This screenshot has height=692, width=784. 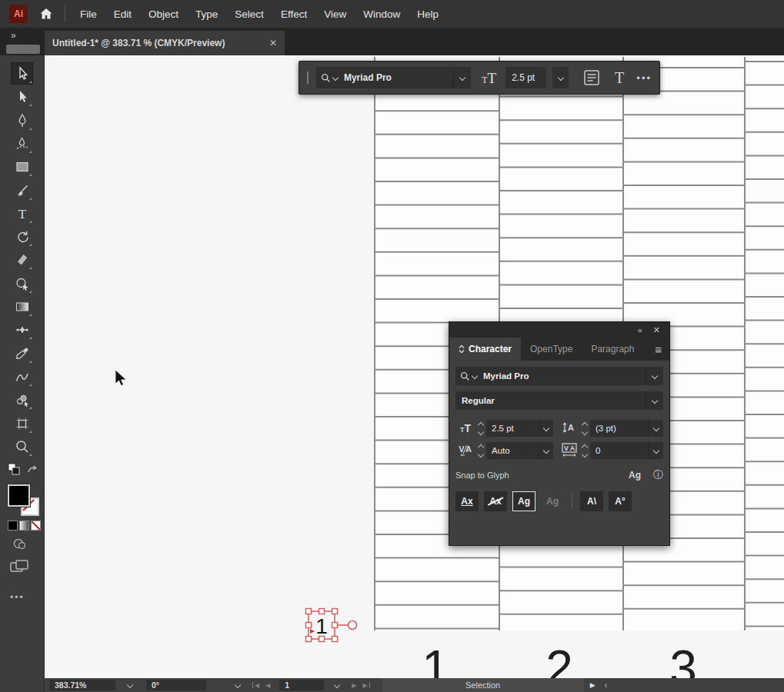 I want to click on tool-width, so click(x=22, y=329).